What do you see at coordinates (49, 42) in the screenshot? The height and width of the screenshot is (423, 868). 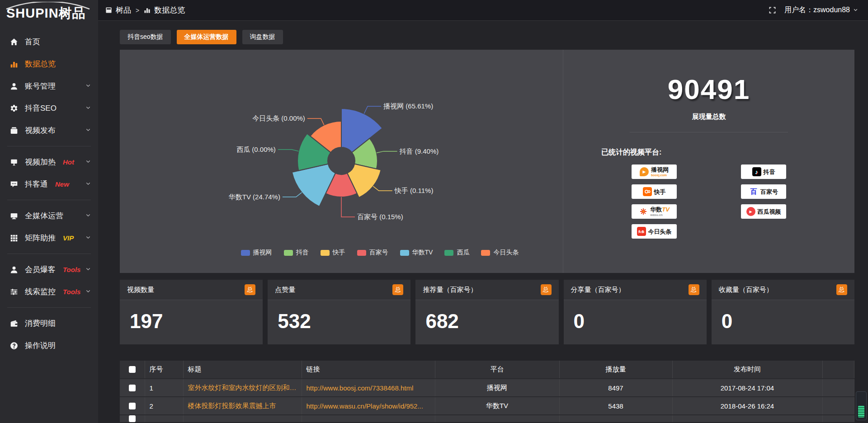 I see `sidebar-item-首页: 首页` at bounding box center [49, 42].